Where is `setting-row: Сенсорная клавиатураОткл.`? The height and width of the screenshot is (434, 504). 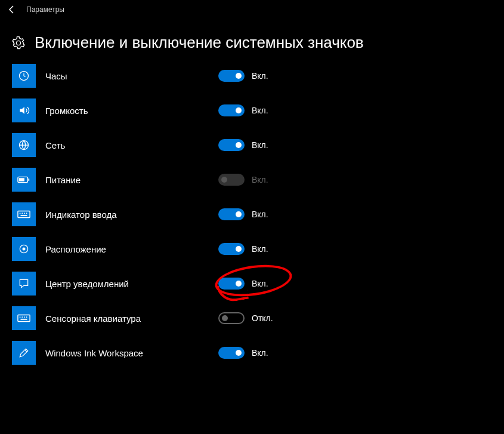 setting-row: Сенсорная клавиатураОткл. is located at coordinates (252, 318).